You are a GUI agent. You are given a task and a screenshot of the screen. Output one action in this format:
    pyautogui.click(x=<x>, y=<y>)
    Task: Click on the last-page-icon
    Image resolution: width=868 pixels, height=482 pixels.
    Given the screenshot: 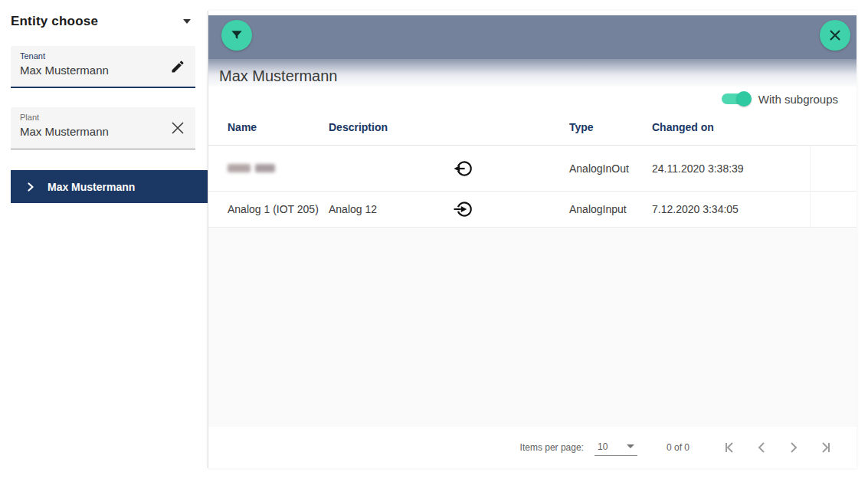 What is the action you would take?
    pyautogui.click(x=826, y=448)
    